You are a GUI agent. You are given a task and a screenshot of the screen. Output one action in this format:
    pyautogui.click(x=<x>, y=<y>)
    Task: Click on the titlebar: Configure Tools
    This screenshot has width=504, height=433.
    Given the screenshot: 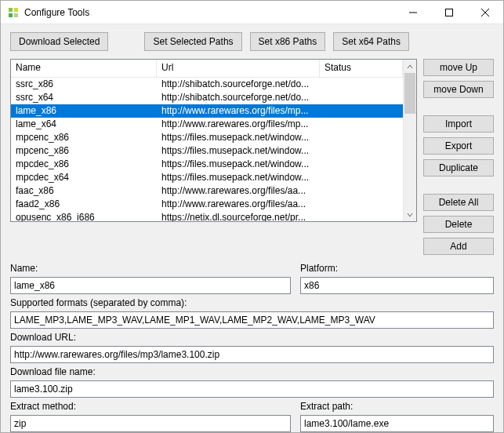 What is the action you would take?
    pyautogui.click(x=252, y=13)
    